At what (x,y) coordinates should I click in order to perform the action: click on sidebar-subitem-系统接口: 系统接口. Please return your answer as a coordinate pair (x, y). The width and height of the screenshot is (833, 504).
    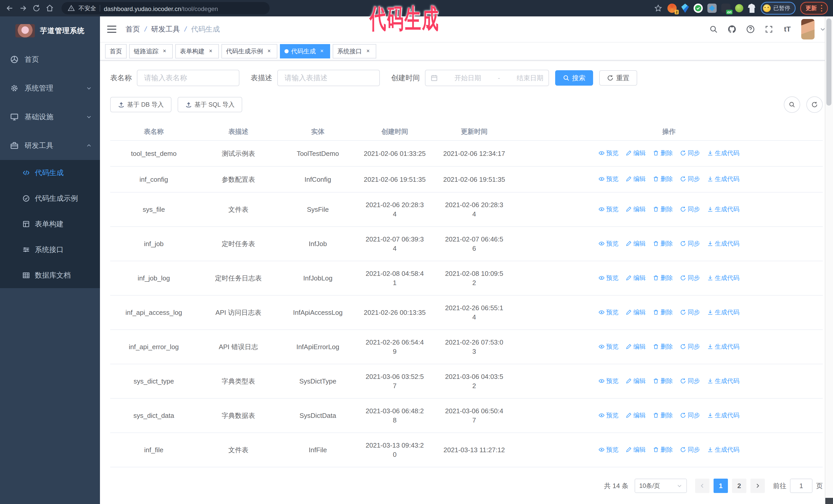
    Looking at the image, I should click on (50, 250).